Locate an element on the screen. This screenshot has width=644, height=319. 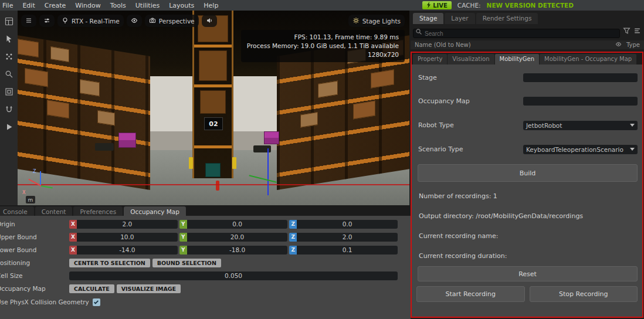
search-input is located at coordinates (516, 33).